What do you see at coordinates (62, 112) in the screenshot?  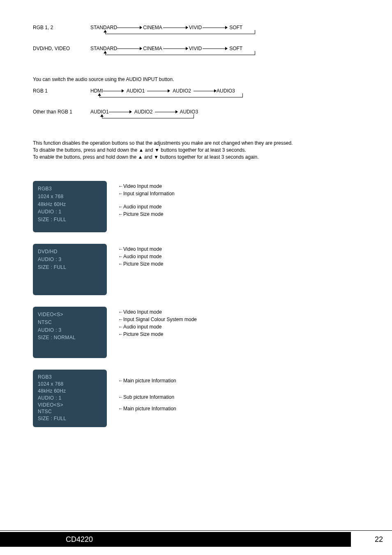 I see `row-label: Other than RGB 1` at bounding box center [62, 112].